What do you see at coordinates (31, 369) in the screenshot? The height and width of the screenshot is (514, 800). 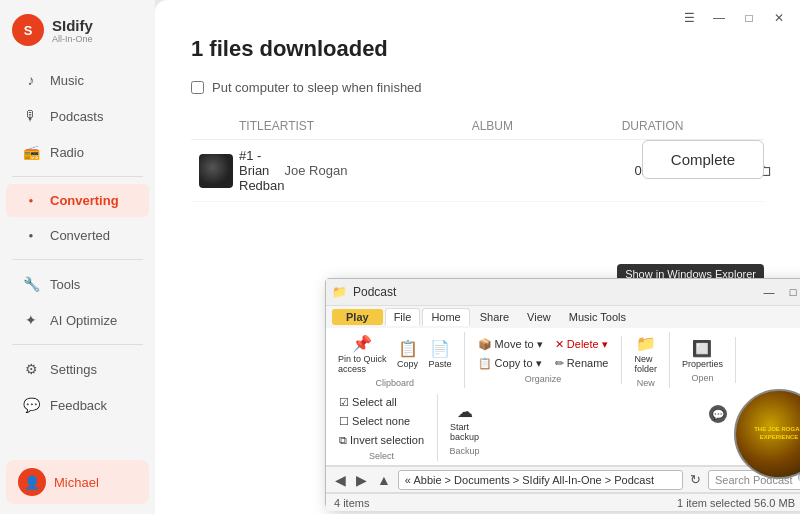 I see `settings-icon: ⚙` at bounding box center [31, 369].